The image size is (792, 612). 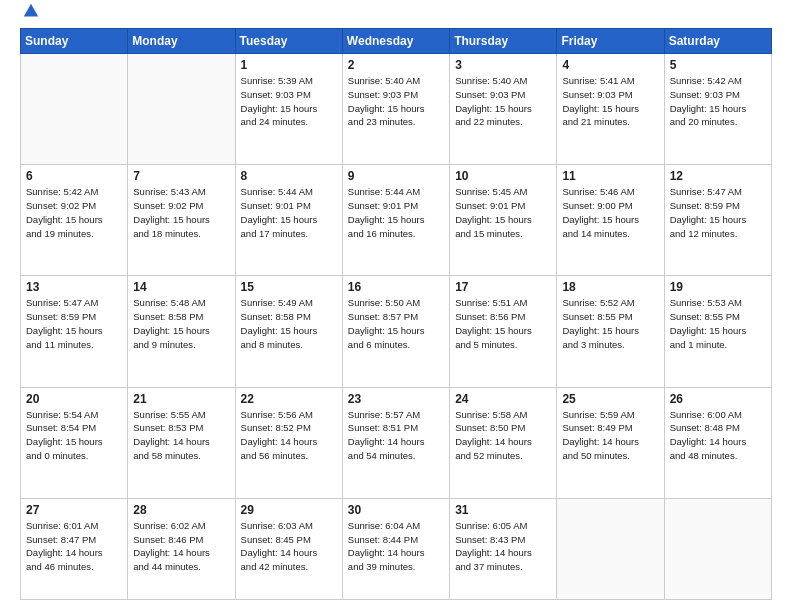 What do you see at coordinates (718, 110) in the screenshot?
I see `calendar-cell: 5Sunrise: 5:42 AM Sunset: 9:03 PM Daylig…` at bounding box center [718, 110].